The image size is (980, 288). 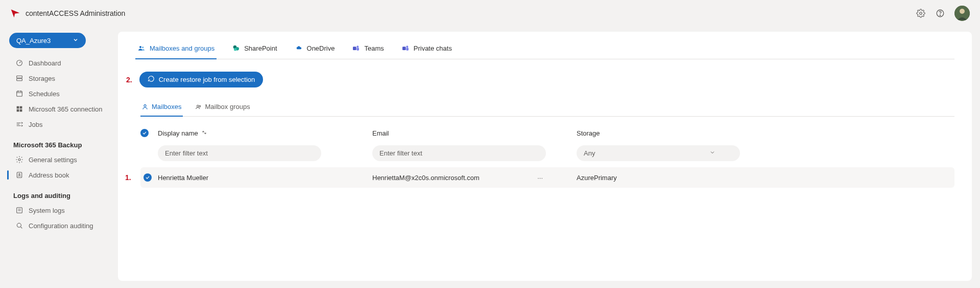 I want to click on button-label: Create restore job from selection, so click(x=207, y=80).